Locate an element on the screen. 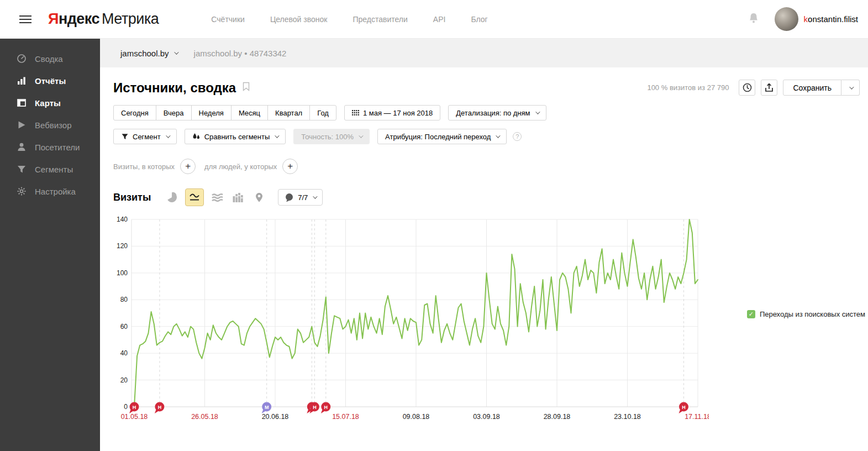 The height and width of the screenshot is (451, 868). counter-meta: jamschool.by • 48743342 is located at coordinates (240, 53).